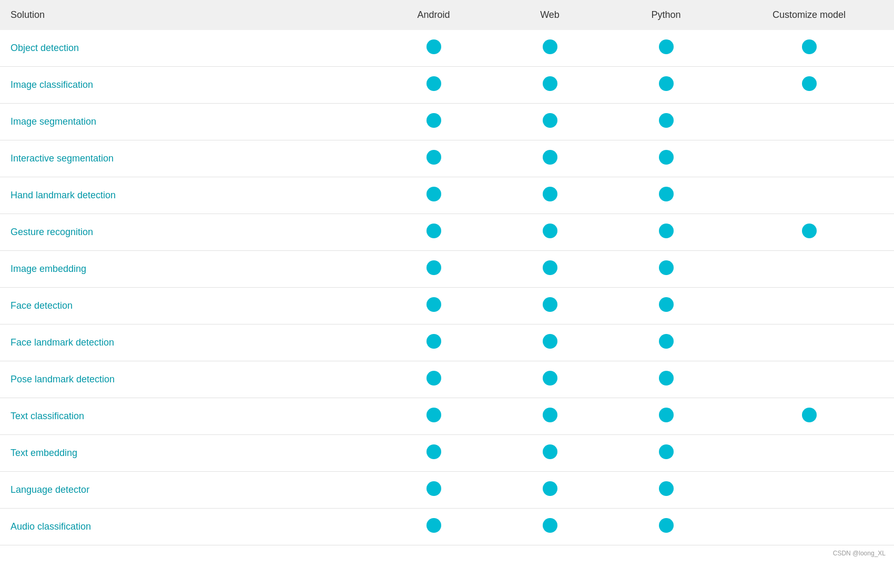 This screenshot has width=894, height=588. What do you see at coordinates (447, 306) in the screenshot?
I see `table-row: Face detection` at bounding box center [447, 306].